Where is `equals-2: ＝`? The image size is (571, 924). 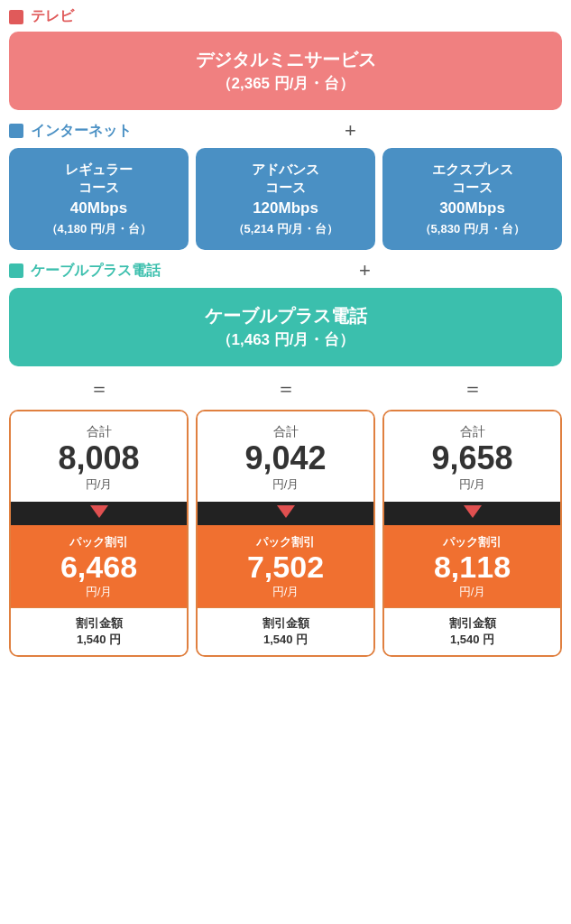 equals-2: ＝ is located at coordinates (285, 389).